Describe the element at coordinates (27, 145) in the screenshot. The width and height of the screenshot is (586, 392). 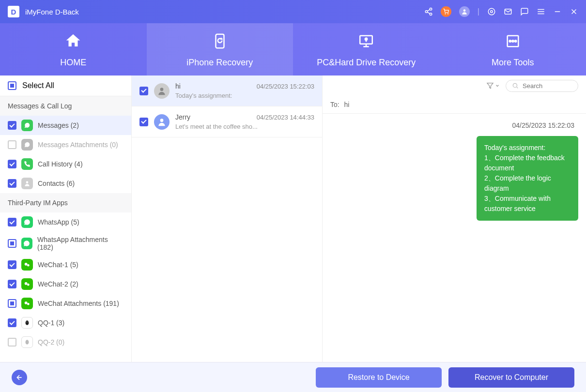
I see `attachment-icon` at that location.